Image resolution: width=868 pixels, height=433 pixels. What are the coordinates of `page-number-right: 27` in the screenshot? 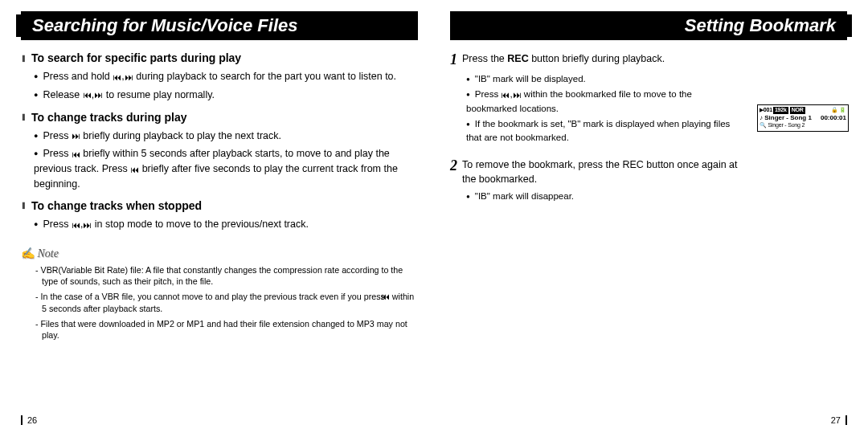 It's located at (839, 420).